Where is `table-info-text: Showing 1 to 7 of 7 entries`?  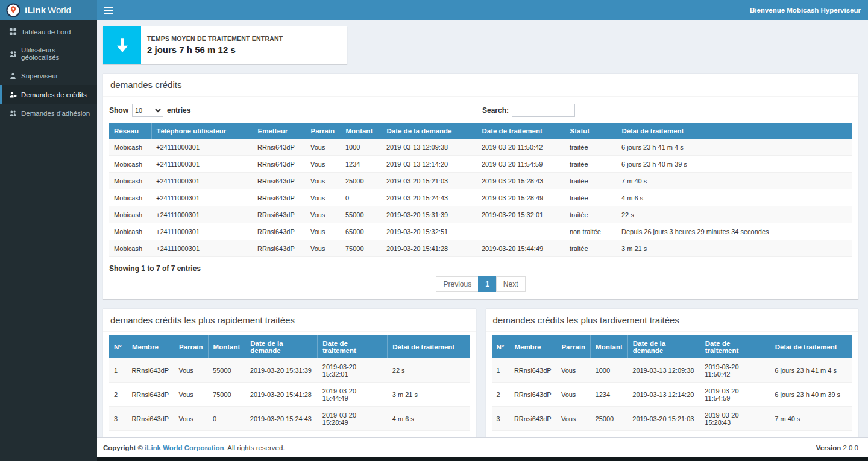
table-info-text: Showing 1 to 7 of 7 entries is located at coordinates (481, 269).